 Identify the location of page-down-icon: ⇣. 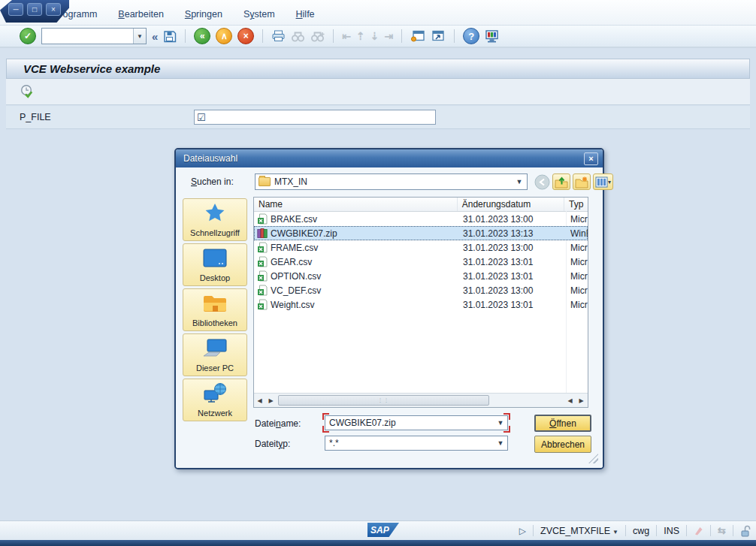
(375, 36).